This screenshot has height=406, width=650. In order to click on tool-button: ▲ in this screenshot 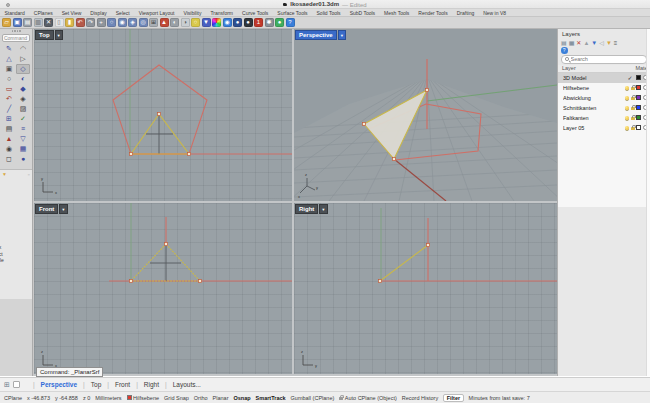, I will do `click(9, 139)`.